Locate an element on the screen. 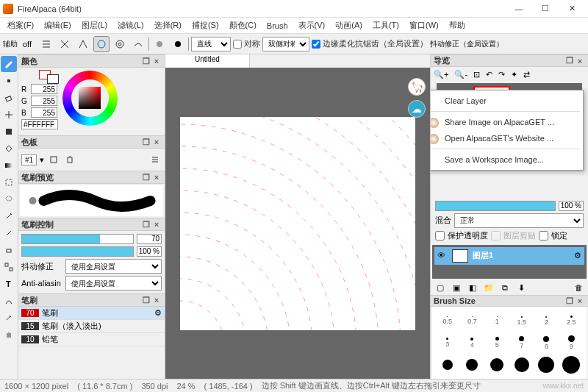 The width and height of the screenshot is (588, 392). hand-tool is located at coordinates (9, 335).